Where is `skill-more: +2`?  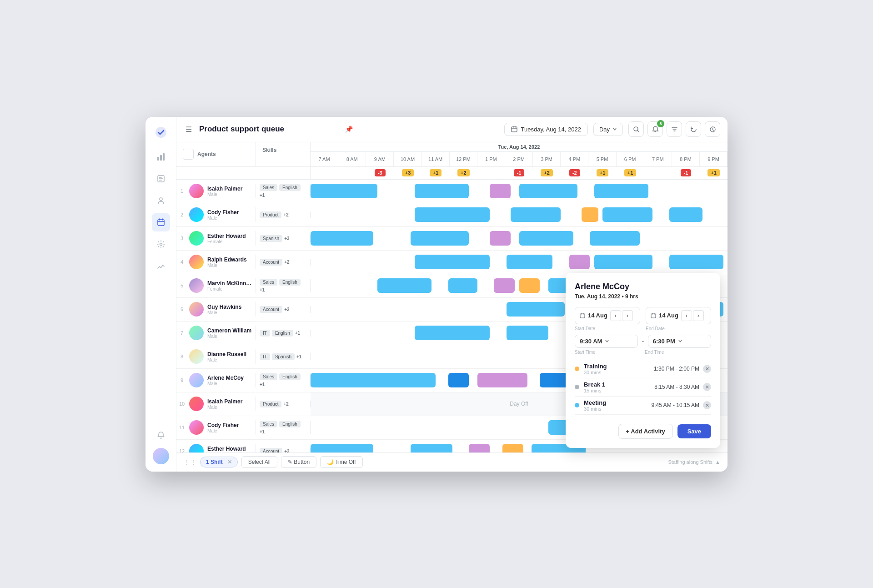 skill-more: +2 is located at coordinates (286, 404).